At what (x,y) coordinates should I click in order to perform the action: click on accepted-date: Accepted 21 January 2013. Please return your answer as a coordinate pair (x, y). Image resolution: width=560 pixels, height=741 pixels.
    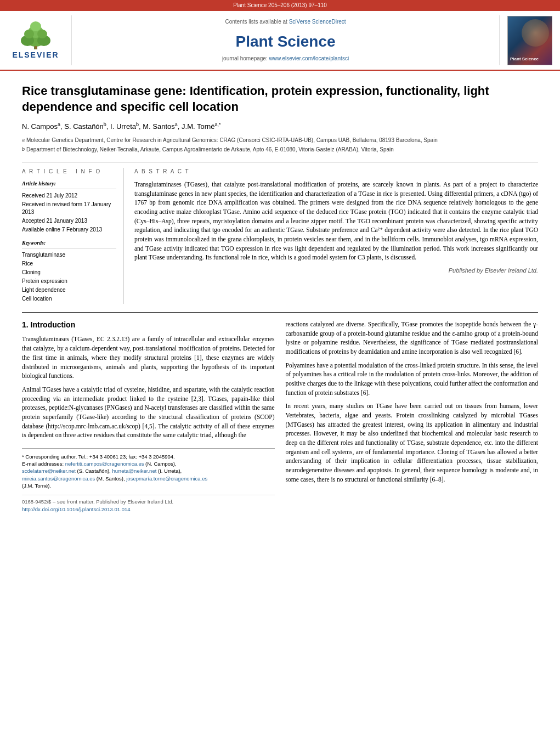
    Looking at the image, I should click on (69, 221).